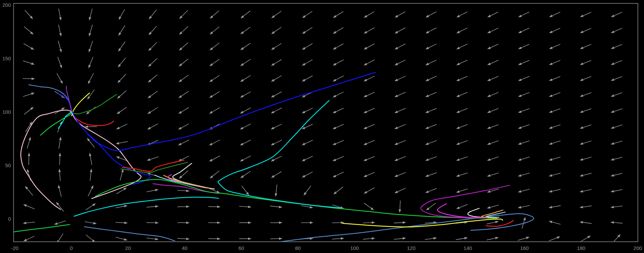 The image size is (644, 253). I want to click on y-tick-label: 0, so click(10, 219).